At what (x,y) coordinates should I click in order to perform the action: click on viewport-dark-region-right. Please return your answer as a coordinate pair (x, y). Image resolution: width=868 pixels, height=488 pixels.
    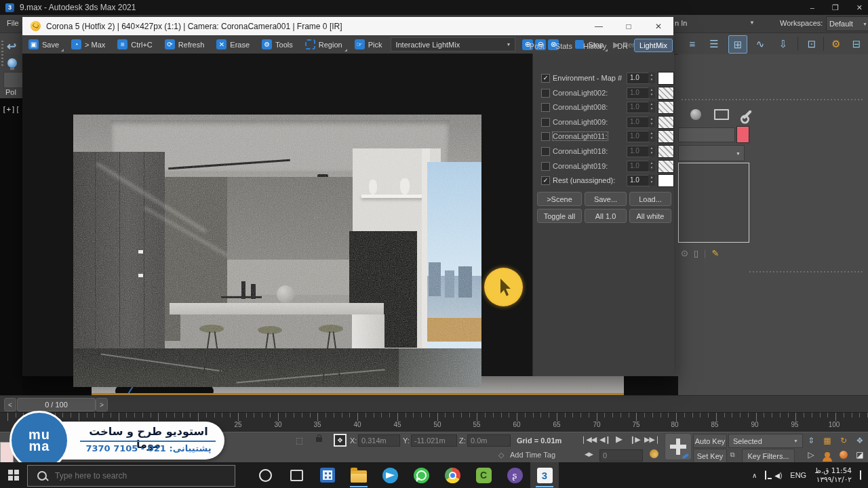
    Looking at the image, I should click on (651, 386).